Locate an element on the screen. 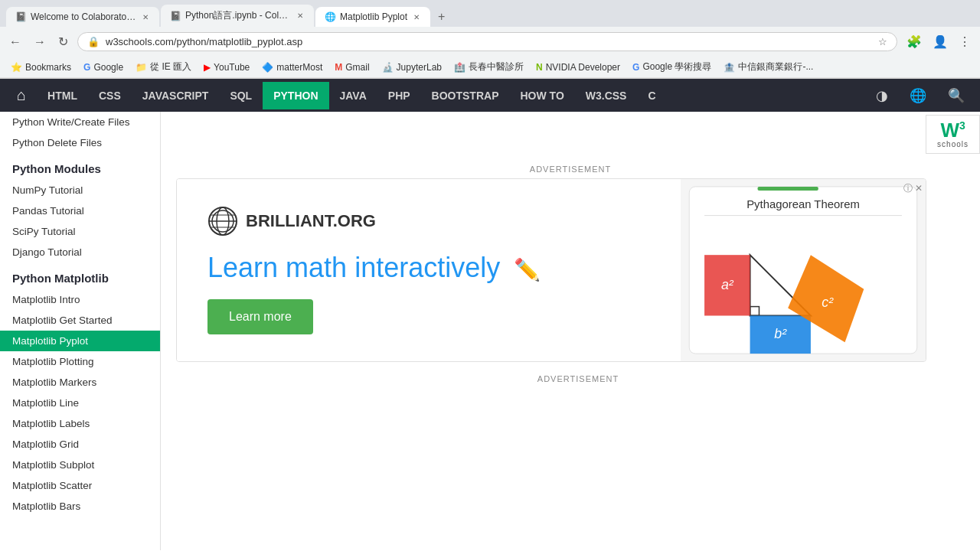 The width and height of the screenshot is (980, 551). sidebar-item-matplotlib-subplot: Matplotlib Subplot is located at coordinates (80, 465).